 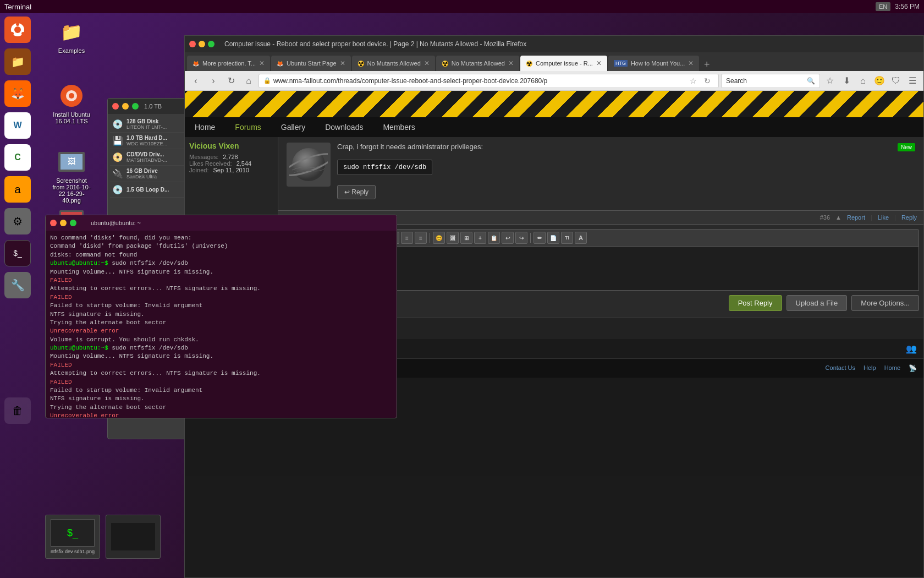 What do you see at coordinates (72, 176) in the screenshot?
I see `desktop-icon-screenshot: 🖼 Screenshot from 2016-10-22 16-29-40.pn…` at bounding box center [72, 176].